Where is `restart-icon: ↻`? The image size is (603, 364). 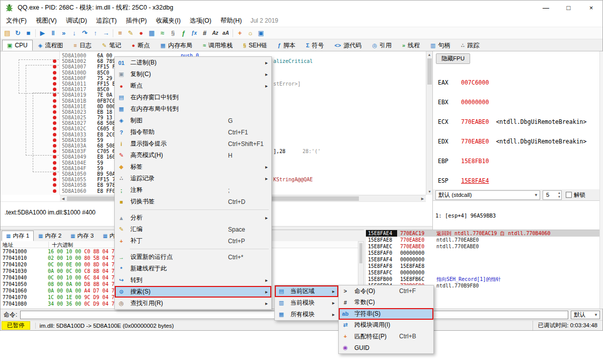
restart-icon: ↻ is located at coordinates (18, 33).